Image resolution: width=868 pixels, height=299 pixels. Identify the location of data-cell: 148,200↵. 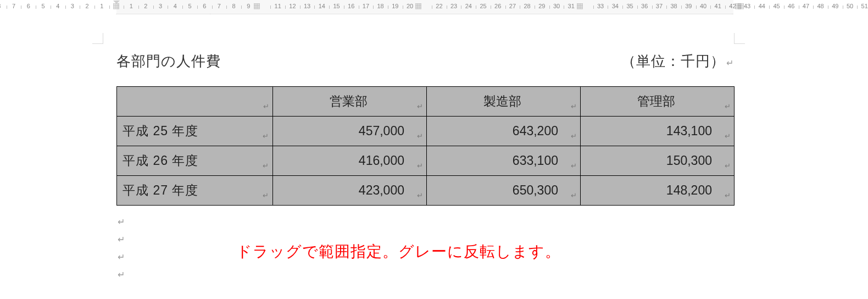
(658, 191).